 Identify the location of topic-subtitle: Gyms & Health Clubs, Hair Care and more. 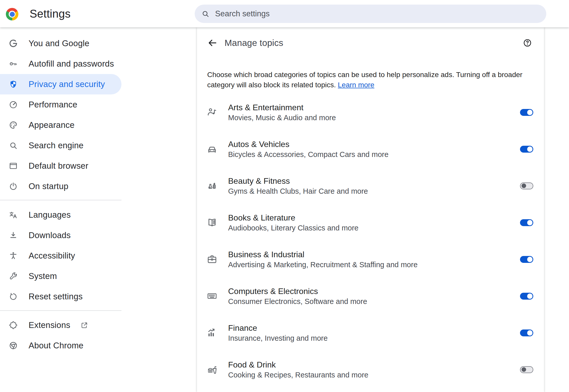
(298, 191).